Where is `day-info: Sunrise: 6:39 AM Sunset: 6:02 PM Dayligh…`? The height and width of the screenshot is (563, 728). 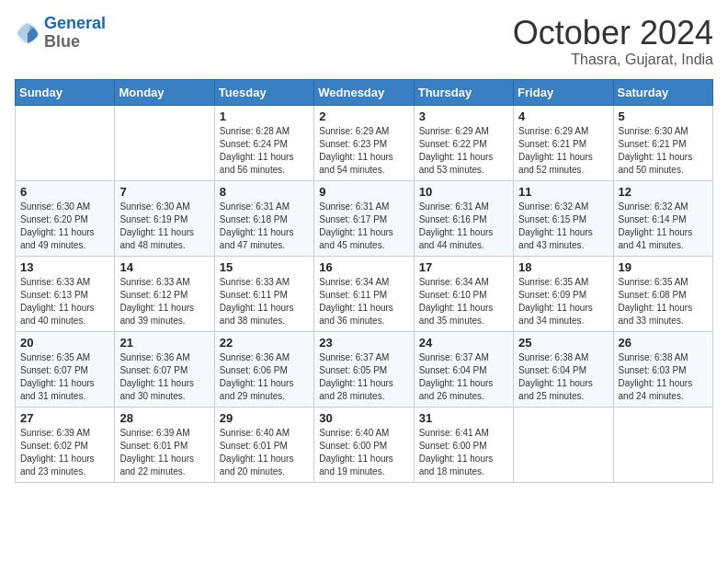 day-info: Sunrise: 6:39 AM Sunset: 6:02 PM Dayligh… is located at coordinates (64, 453).